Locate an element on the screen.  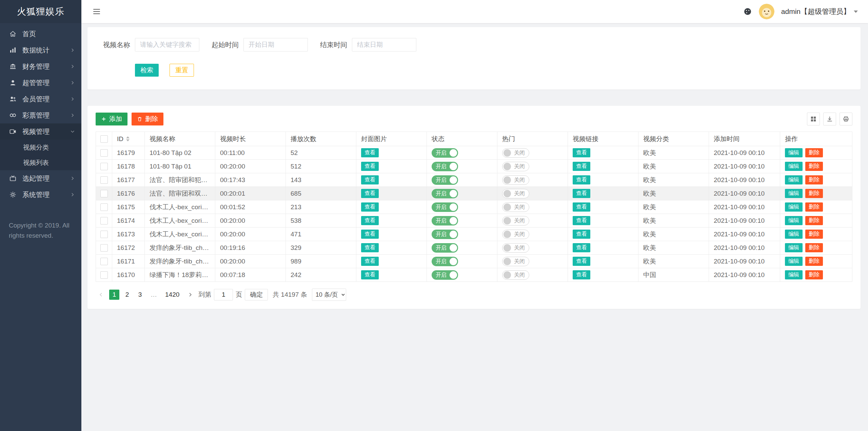
sidebar-subitem-video-list: 视频列表 is located at coordinates (41, 163).